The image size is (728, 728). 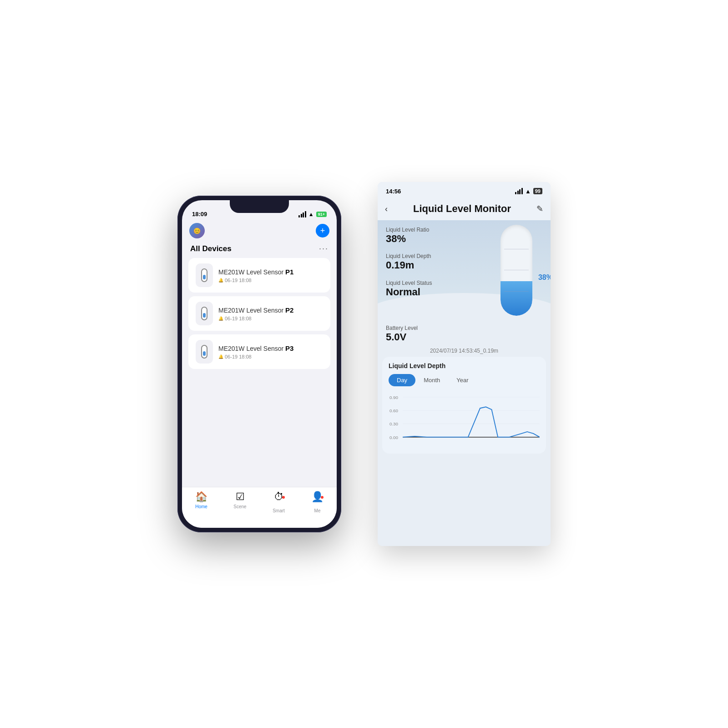 I want to click on chart-section: Liquid Level Depth Day Month Year 0.90 0…, so click(x=464, y=405).